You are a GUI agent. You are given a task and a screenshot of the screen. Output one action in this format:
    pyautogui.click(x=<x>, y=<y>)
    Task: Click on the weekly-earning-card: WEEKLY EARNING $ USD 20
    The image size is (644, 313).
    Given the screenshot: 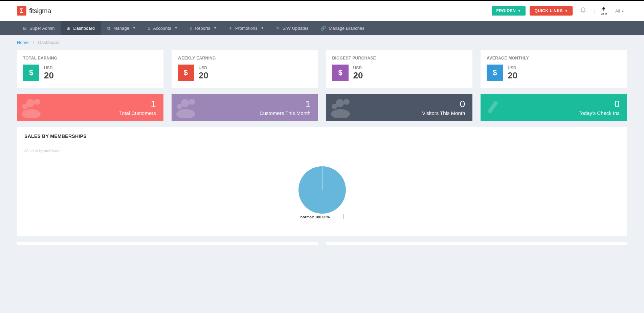 What is the action you would take?
    pyautogui.click(x=245, y=69)
    